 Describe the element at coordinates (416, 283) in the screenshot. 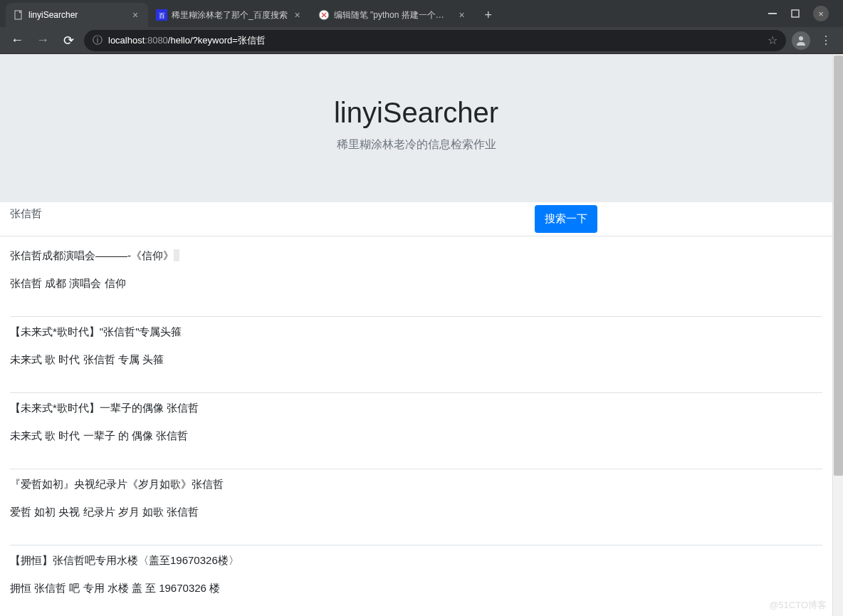

I see `result-desc: 张信哲 成都 演唱会 信仰` at that location.